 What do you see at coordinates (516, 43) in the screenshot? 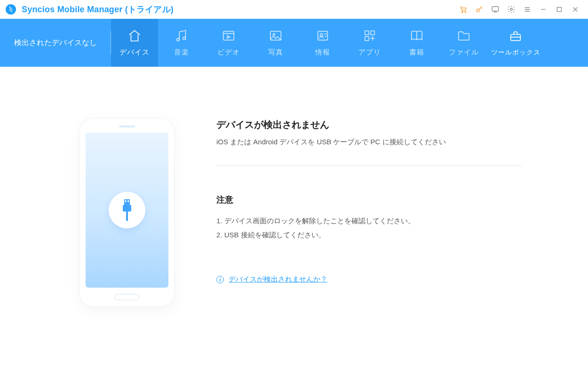
I see `tab-toolbox: ツールボックス` at bounding box center [516, 43].